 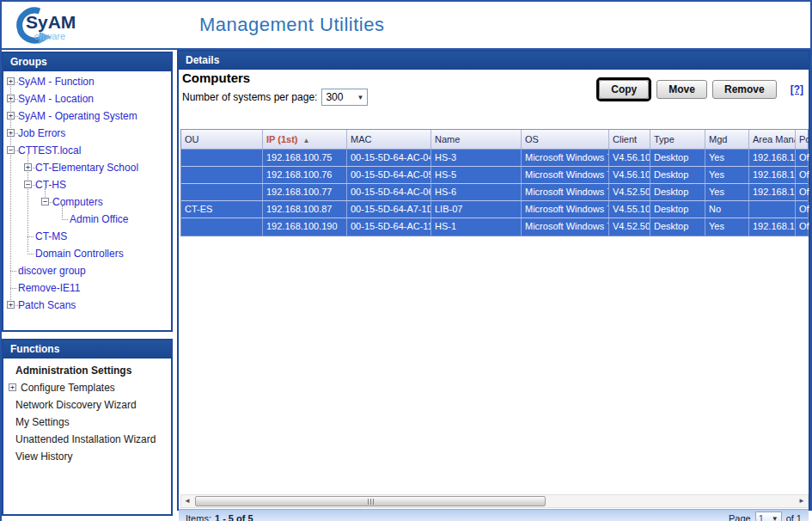 I want to click on cell-type: Desktop, so click(x=678, y=210).